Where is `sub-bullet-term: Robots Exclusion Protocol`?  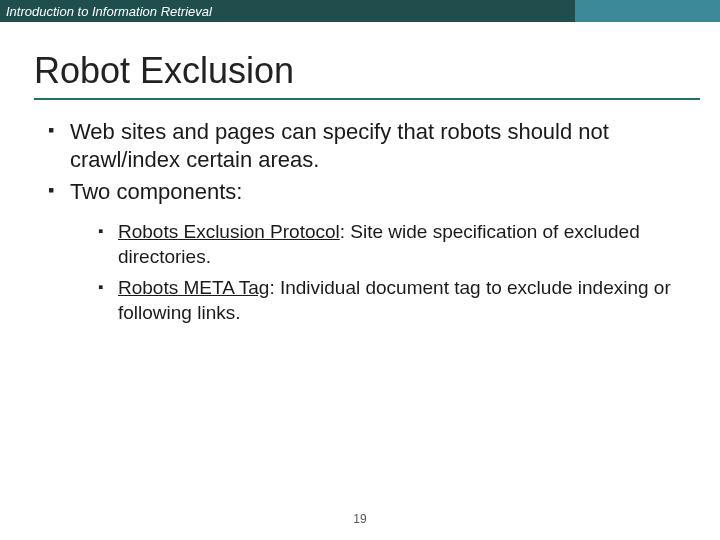 sub-bullet-term: Robots Exclusion Protocol is located at coordinates (229, 232).